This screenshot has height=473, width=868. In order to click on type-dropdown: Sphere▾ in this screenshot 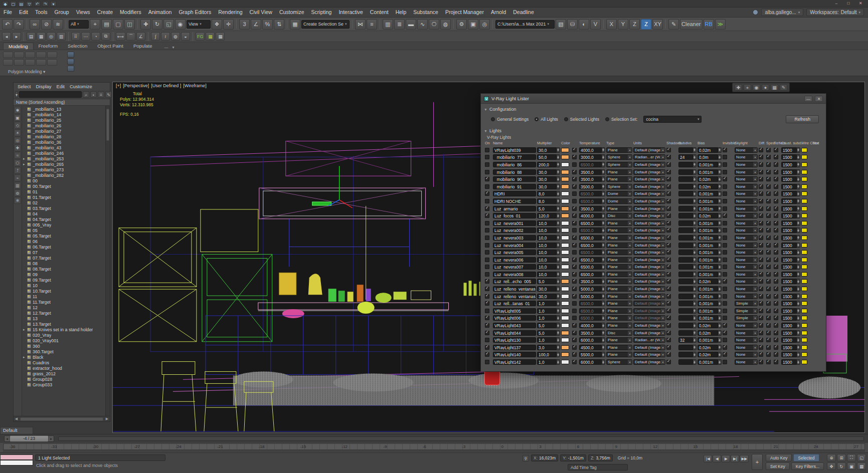, I will do `click(619, 186)`.